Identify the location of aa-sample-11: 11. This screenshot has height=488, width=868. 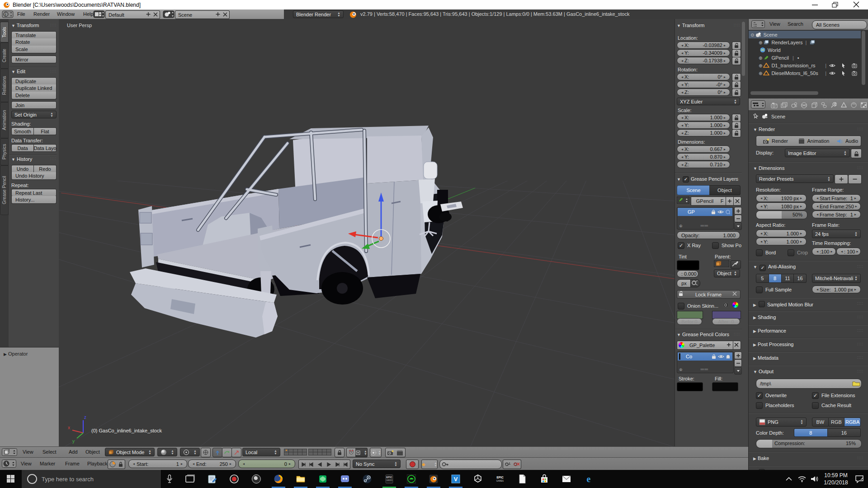
(788, 278).